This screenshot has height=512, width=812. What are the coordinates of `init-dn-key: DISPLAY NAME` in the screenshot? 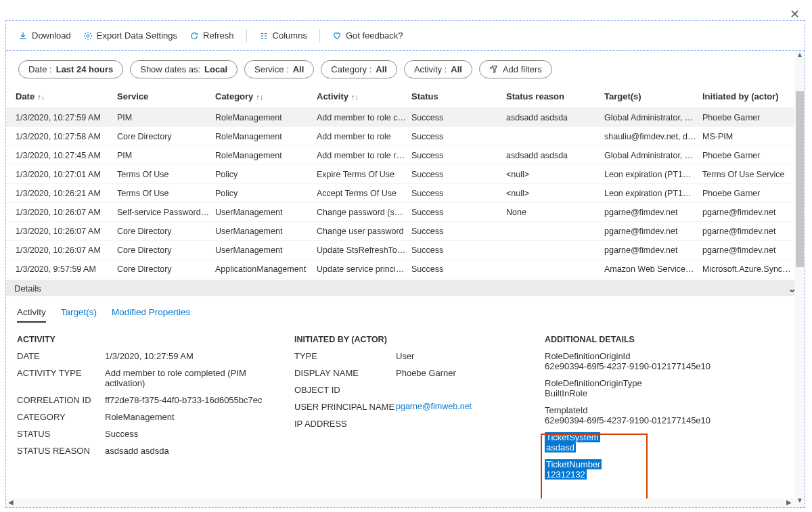 It's located at (345, 373).